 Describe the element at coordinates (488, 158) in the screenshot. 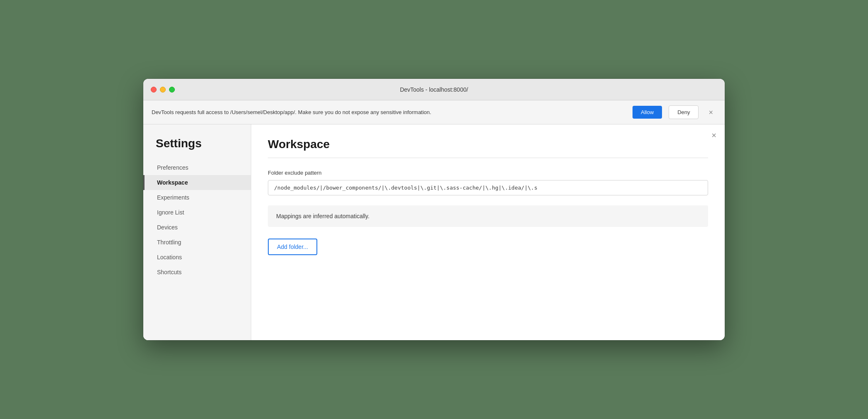

I see `content-divider` at that location.